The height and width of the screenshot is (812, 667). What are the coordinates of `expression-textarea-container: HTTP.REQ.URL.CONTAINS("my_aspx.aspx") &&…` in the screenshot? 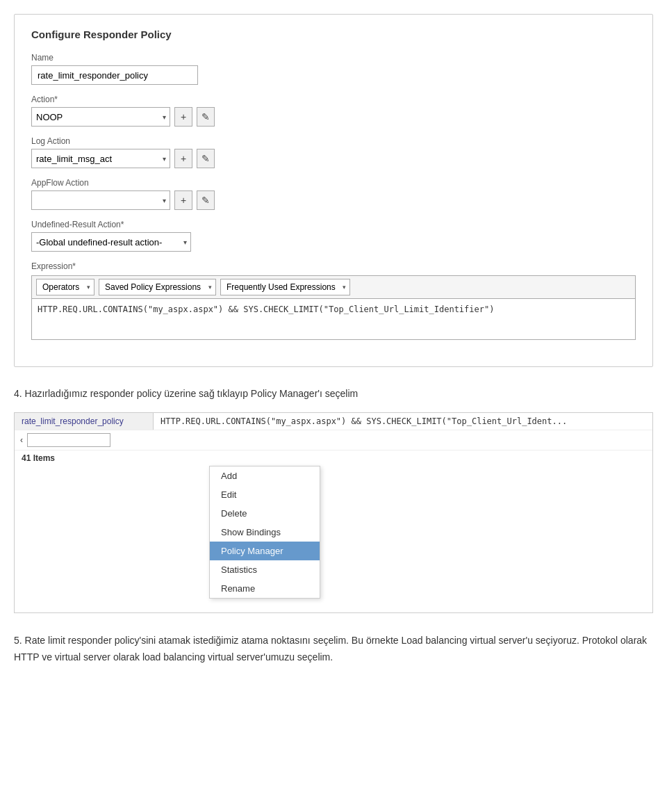 It's located at (334, 319).